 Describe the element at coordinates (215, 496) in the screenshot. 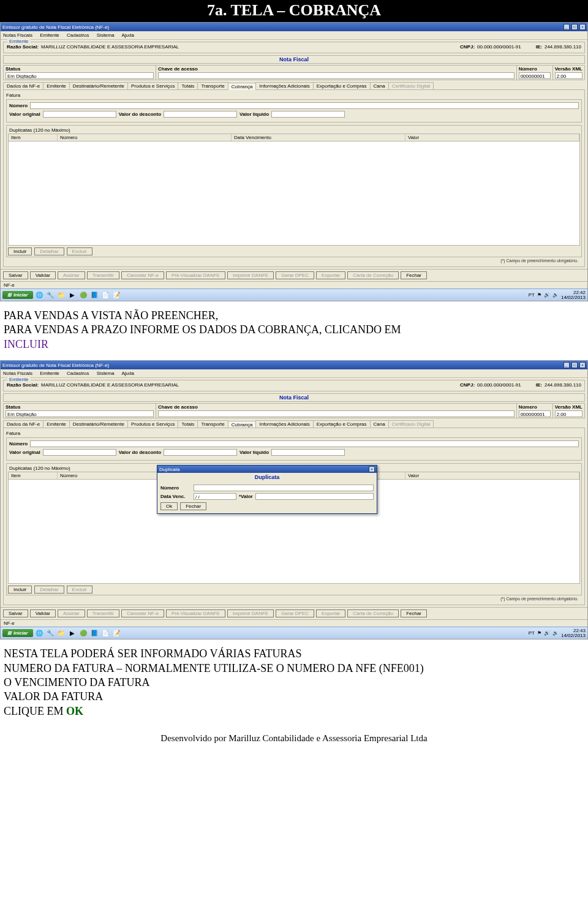

I see `dialog-data-input: / /` at that location.